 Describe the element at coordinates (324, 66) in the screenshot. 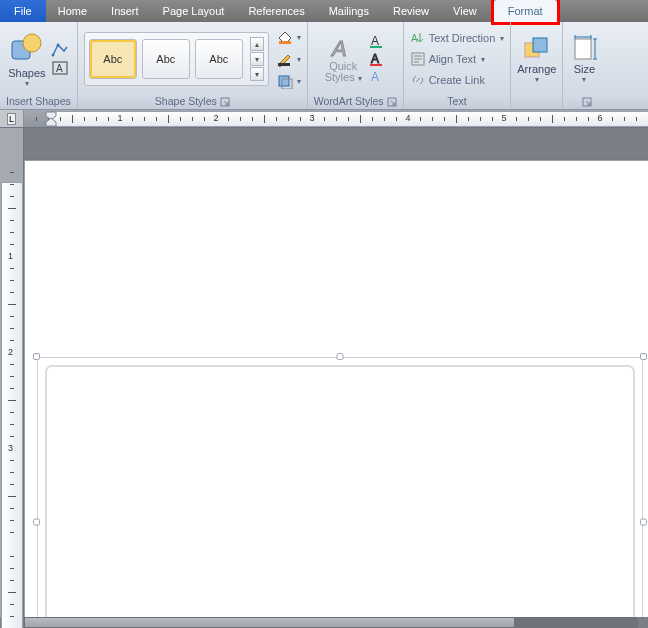

I see `ribbon: Shapes ▾ A Insert Shapes Abc Abc Abc ▴ ▾…` at that location.